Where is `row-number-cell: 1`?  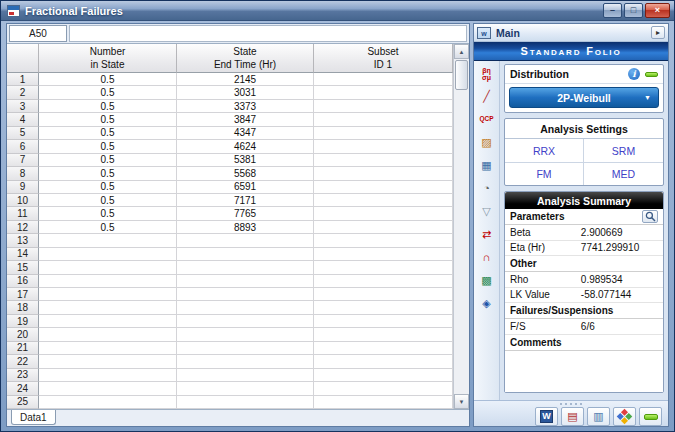
row-number-cell: 1 is located at coordinates (23, 80).